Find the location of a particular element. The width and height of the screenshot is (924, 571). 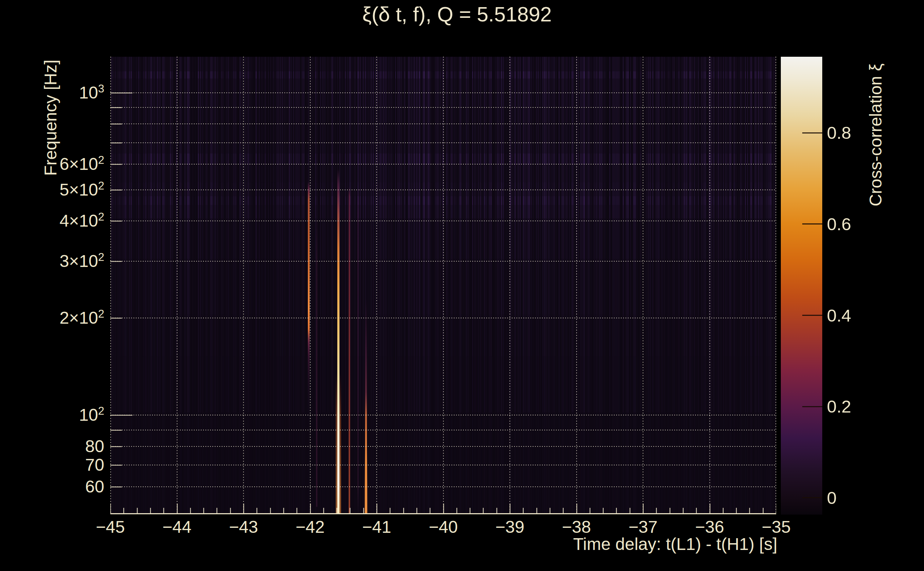

y-tick-label: 4×102 is located at coordinates (52, 222).